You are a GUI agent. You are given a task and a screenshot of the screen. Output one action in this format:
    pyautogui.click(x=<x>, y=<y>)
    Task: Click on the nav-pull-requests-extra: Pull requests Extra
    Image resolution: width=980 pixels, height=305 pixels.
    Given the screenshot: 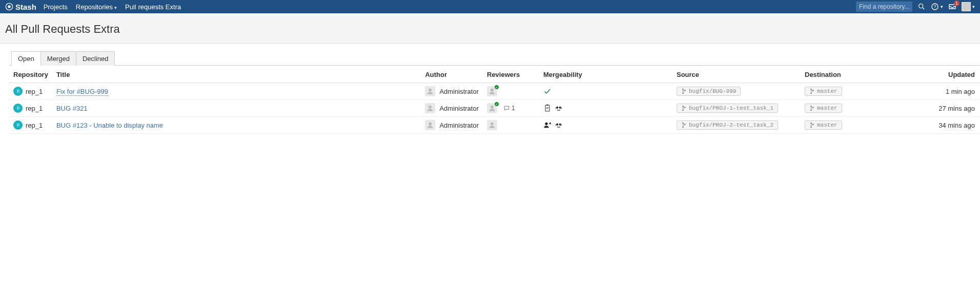 What is the action you would take?
    pyautogui.click(x=153, y=7)
    